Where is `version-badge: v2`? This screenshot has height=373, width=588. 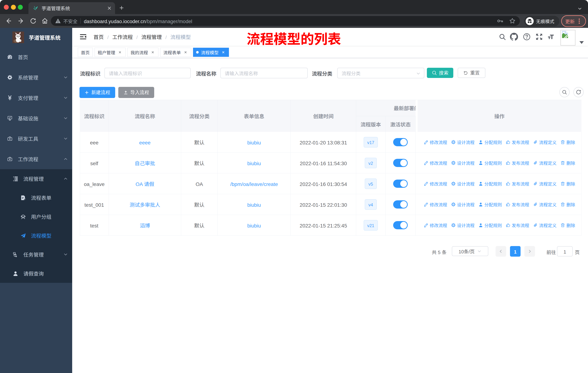 version-badge: v2 is located at coordinates (371, 163).